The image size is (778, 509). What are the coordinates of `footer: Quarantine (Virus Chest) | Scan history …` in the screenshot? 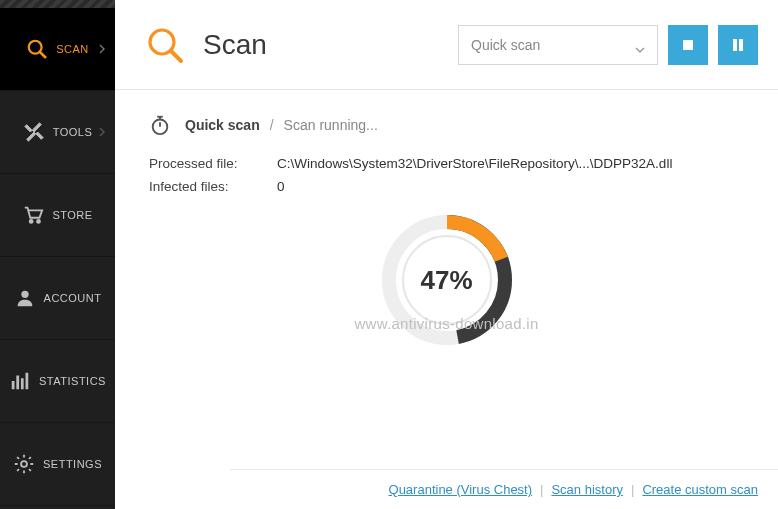 It's located at (504, 489).